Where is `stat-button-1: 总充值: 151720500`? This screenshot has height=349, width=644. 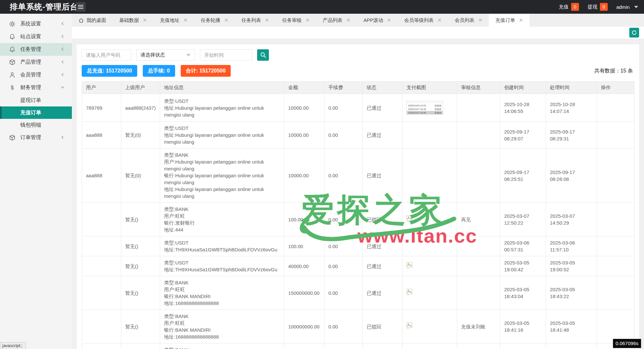
stat-button-1: 总充值: 151720500 is located at coordinates (109, 71).